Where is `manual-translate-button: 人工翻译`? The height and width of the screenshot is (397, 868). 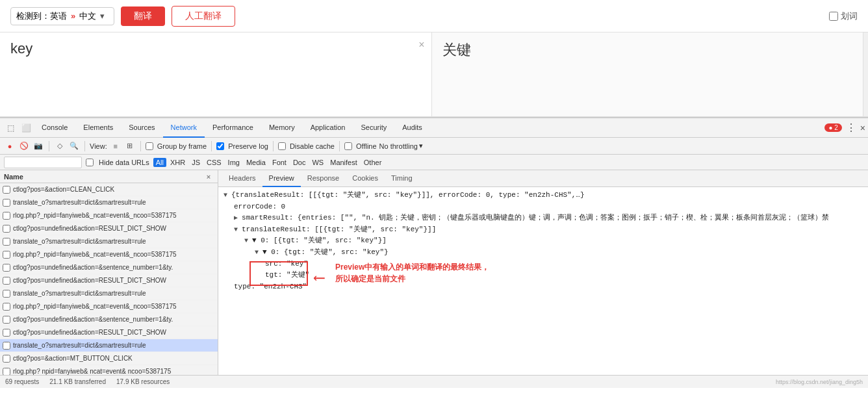
manual-translate-button: 人工翻译 is located at coordinates (203, 16).